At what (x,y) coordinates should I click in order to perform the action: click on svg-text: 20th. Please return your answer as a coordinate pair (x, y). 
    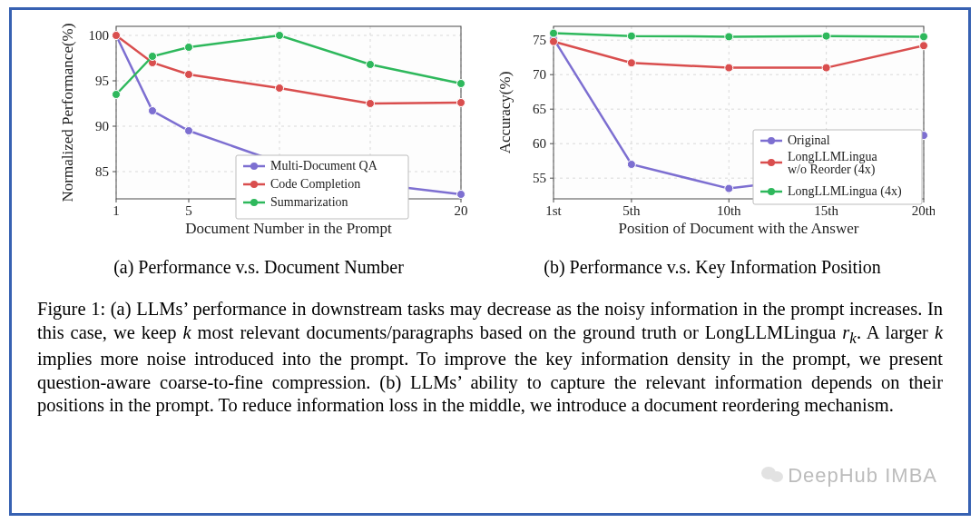
    Looking at the image, I should click on (924, 211).